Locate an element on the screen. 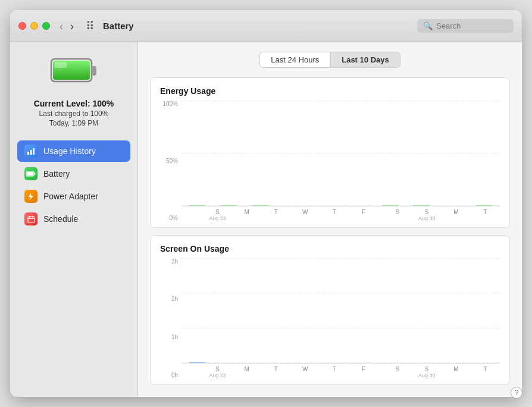  energy-x-labels: SAug 23MTWTFSSAug 30MT is located at coordinates (351, 215).